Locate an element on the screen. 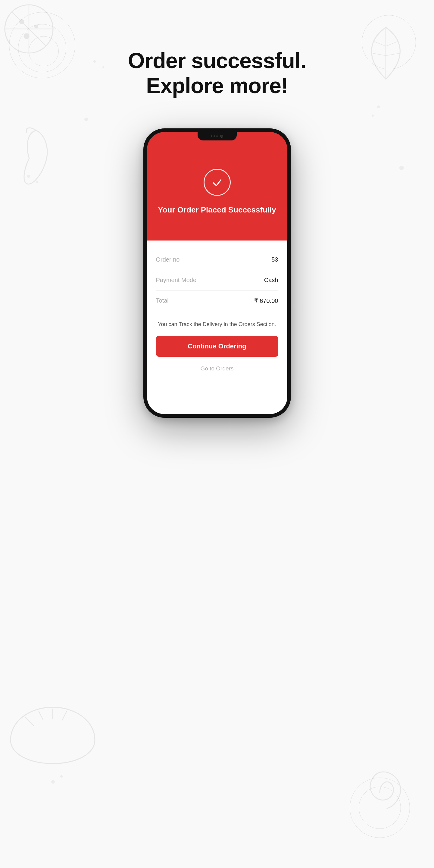 The image size is (434, 868). payment-mode-row: Payment Mode Cash is located at coordinates (217, 280).